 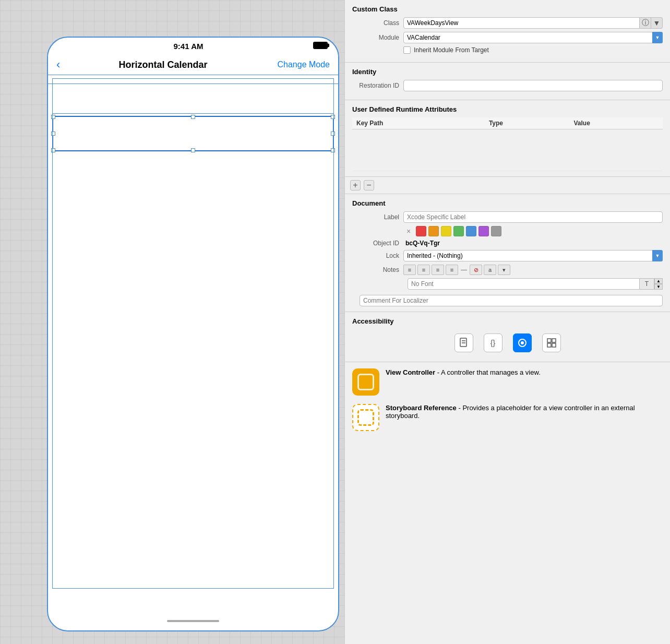 What do you see at coordinates (507, 343) in the screenshot?
I see `accessibility-icon-row: {}` at bounding box center [507, 343].